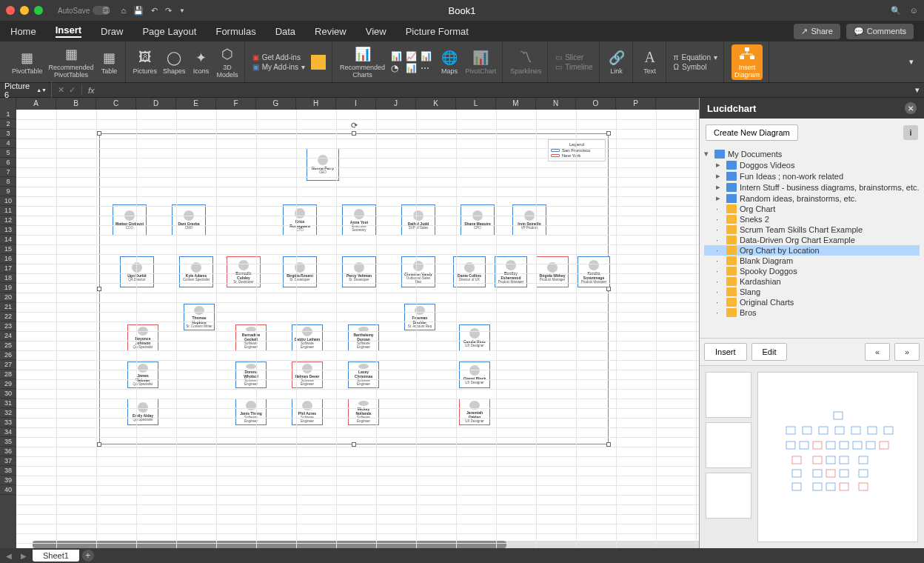 Image resolution: width=924 pixels, height=563 pixels. I want to click on undo-icon: ↶, so click(154, 10).